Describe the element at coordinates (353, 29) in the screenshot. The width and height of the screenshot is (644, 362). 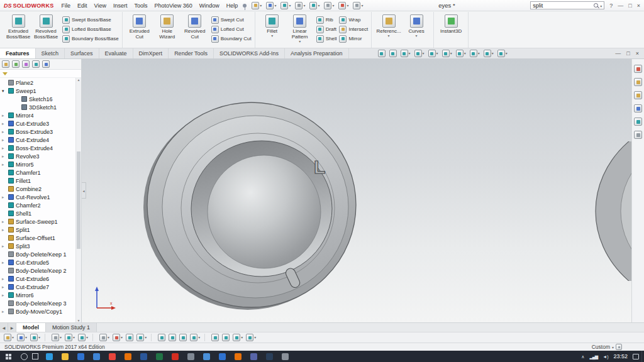
I see `ribbon-button: Intersect` at that location.